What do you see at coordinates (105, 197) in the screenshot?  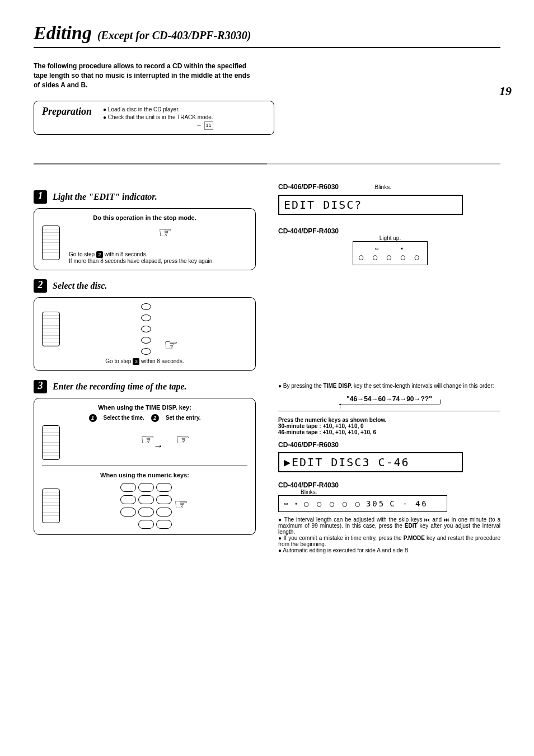 I see `step-1-title: Light the "EDIT" indicator.` at bounding box center [105, 197].